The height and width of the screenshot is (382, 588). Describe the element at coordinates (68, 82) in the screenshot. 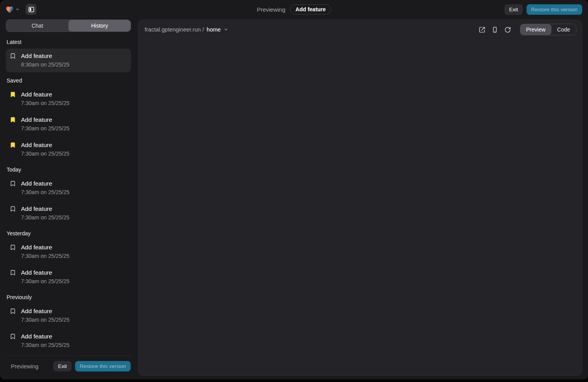

I see `section-heading: Saved` at that location.